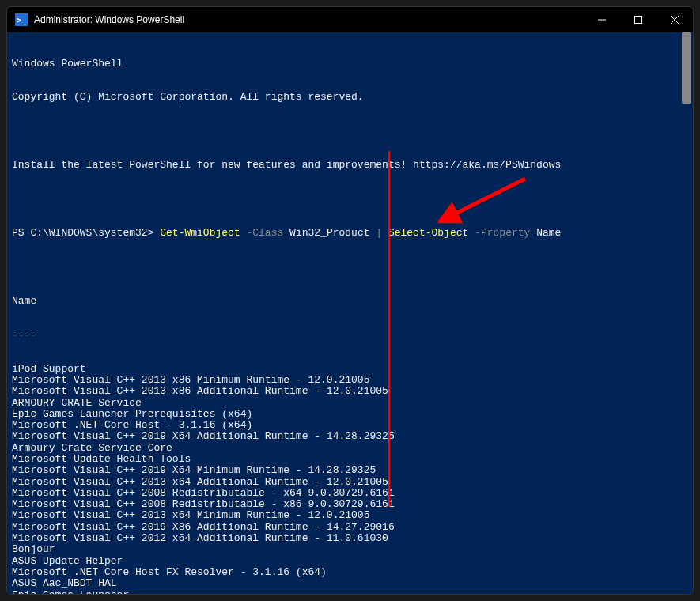  What do you see at coordinates (109, 20) in the screenshot?
I see `window-title: Administrator: Windows PowerShell` at bounding box center [109, 20].